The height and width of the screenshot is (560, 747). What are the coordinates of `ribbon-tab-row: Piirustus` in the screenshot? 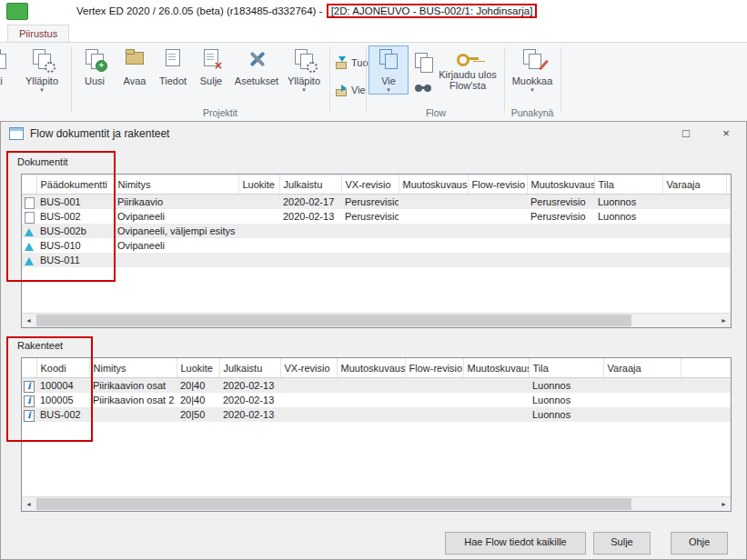 It's located at (373, 33).